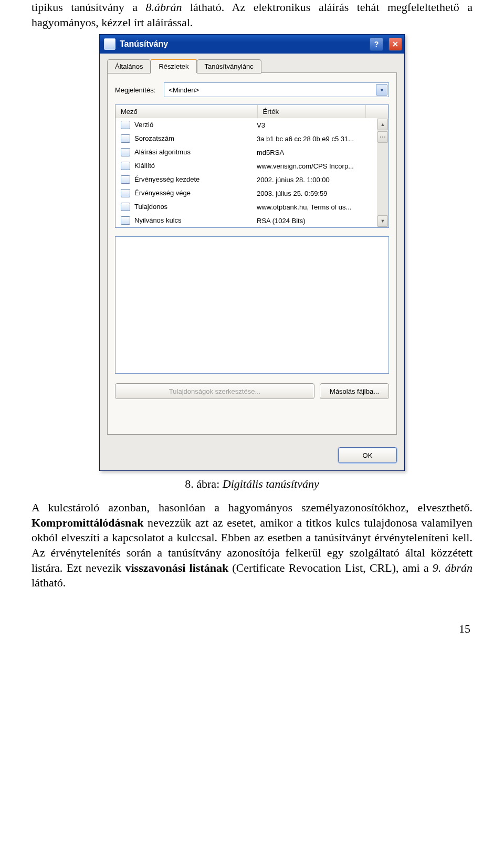 Image resolution: width=504 pixels, height=861 pixels. What do you see at coordinates (184, 90) in the screenshot?
I see `display-select-value: <Minden>` at bounding box center [184, 90].